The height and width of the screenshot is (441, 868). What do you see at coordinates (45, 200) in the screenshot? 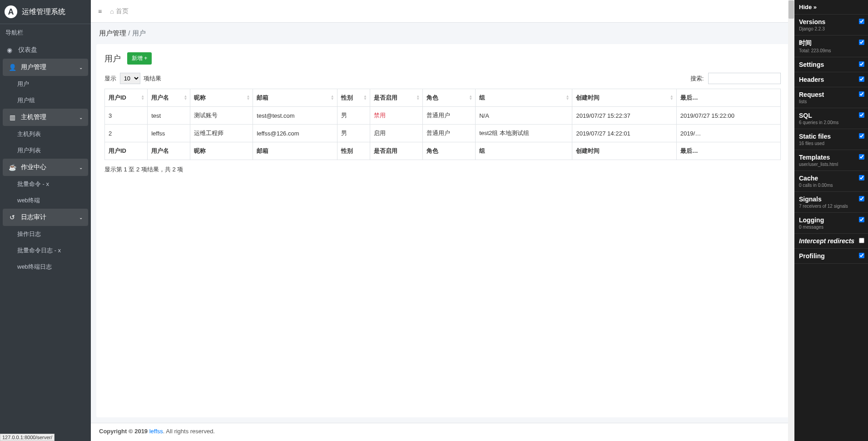
I see `sidebar-subitem-web-term: web终端` at bounding box center [45, 200].